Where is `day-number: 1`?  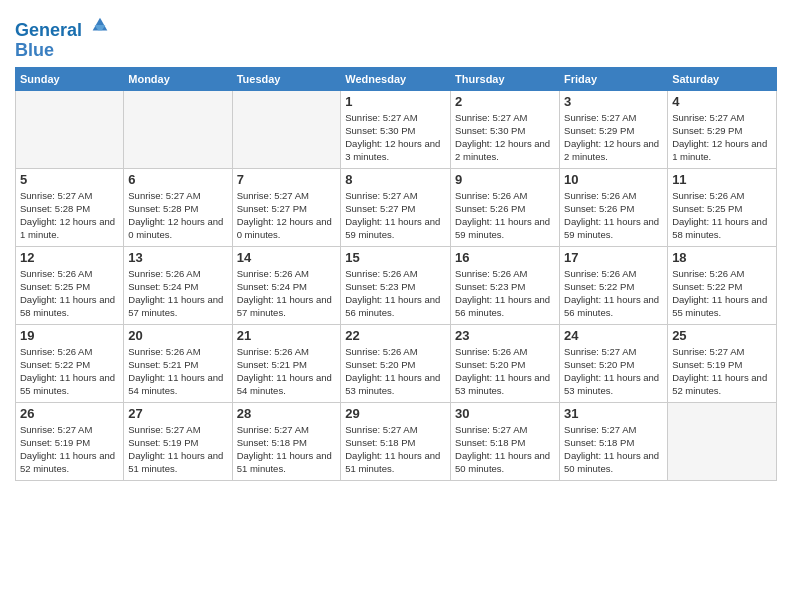
day-number: 1 is located at coordinates (396, 102).